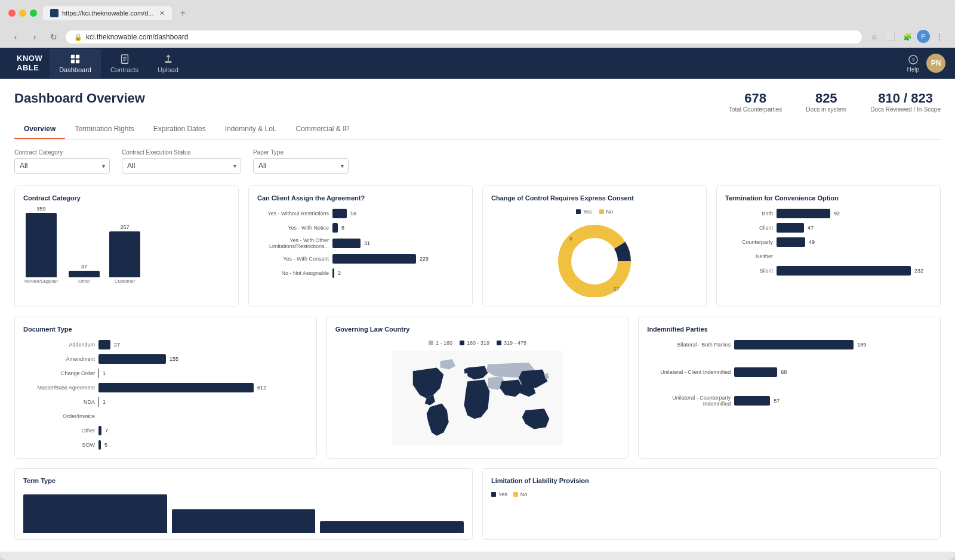  What do you see at coordinates (594, 212) in the screenshot?
I see `donut-legend: Yes No` at bounding box center [594, 212].